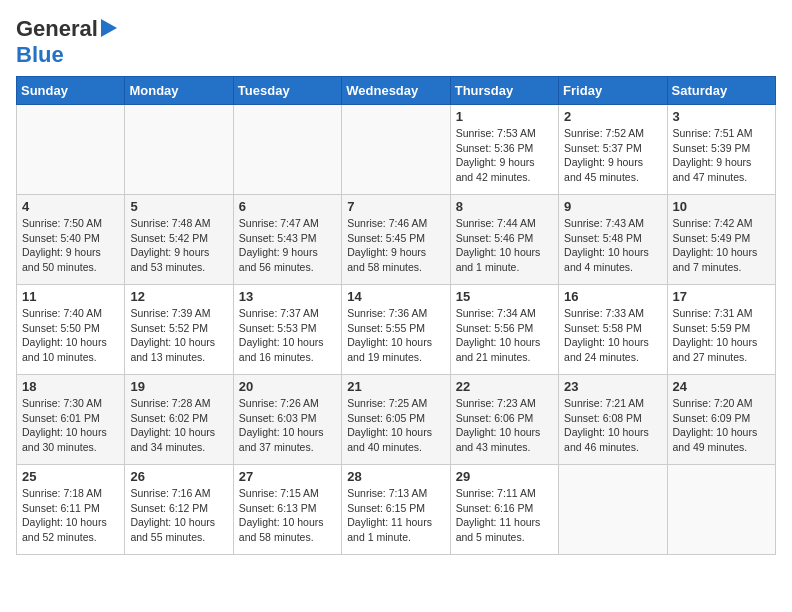 The width and height of the screenshot is (792, 612). I want to click on calendar-cell: 2Sunrise: 7:52 AM Sunset: 5:37 PM Daylig…, so click(613, 150).